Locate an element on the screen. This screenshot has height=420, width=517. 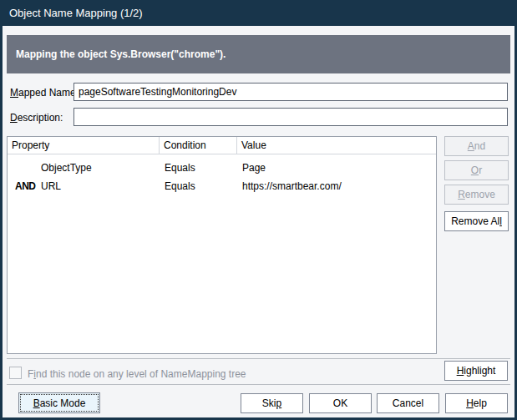
help-button: Help is located at coordinates (476, 403).